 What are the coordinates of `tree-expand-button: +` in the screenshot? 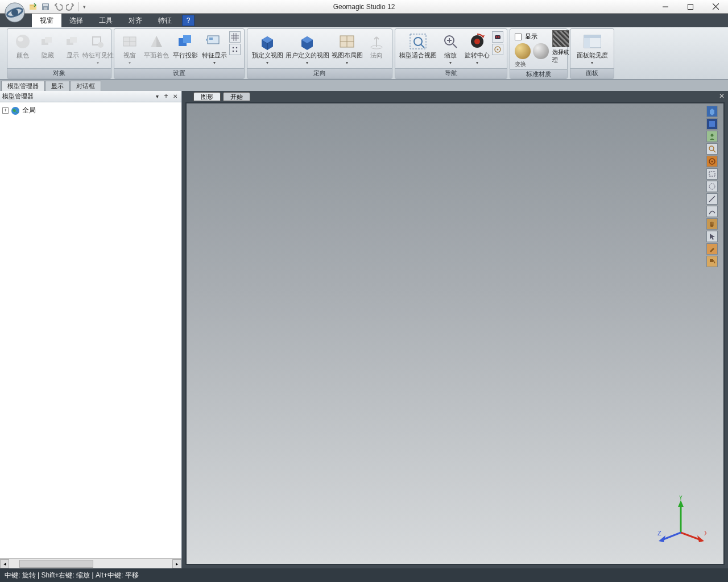 It's located at (6, 110).